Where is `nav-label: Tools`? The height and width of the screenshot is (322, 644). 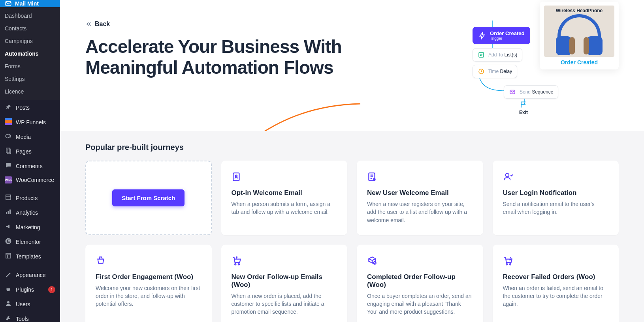 nav-label: Tools is located at coordinates (36, 319).